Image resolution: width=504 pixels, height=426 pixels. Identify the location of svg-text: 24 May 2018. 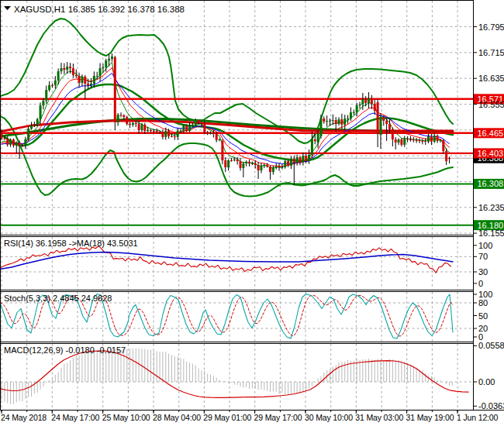
(23, 417).